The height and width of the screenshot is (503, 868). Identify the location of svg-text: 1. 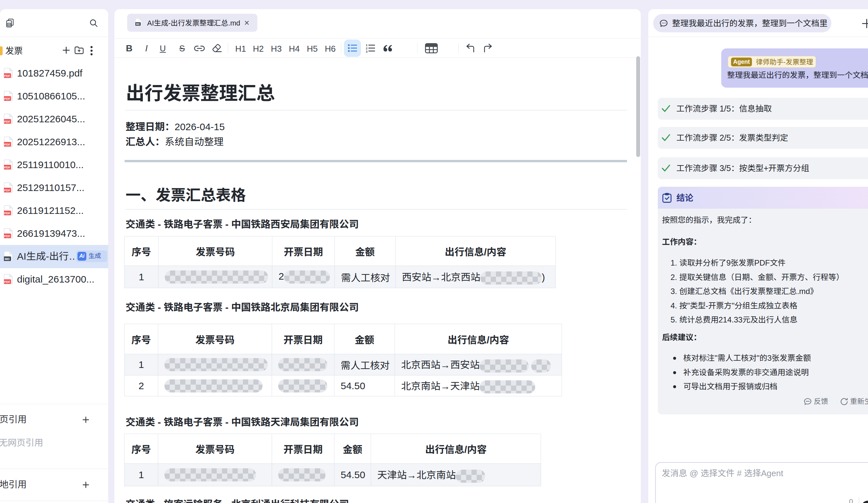
(366, 45).